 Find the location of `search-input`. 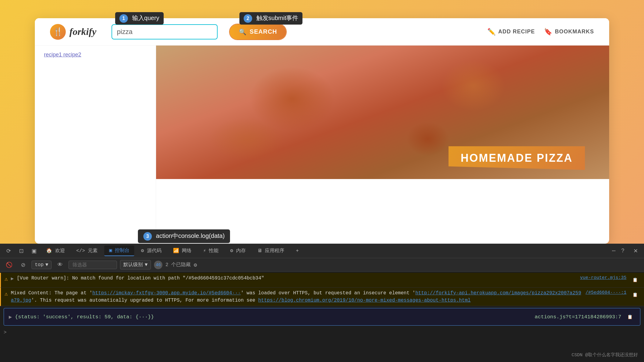

search-input is located at coordinates (165, 32).